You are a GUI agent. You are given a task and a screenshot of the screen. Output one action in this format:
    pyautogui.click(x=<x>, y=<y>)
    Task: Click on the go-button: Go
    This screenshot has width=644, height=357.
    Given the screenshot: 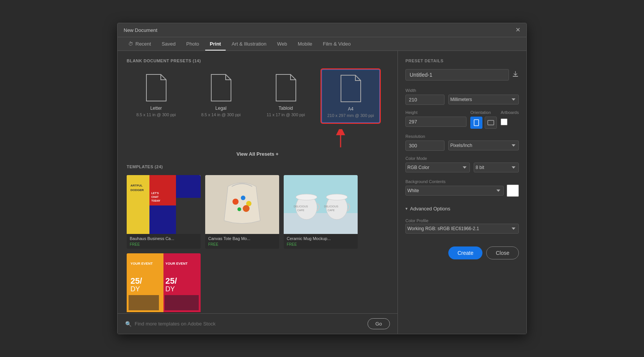 What is the action you would take?
    pyautogui.click(x=379, y=324)
    